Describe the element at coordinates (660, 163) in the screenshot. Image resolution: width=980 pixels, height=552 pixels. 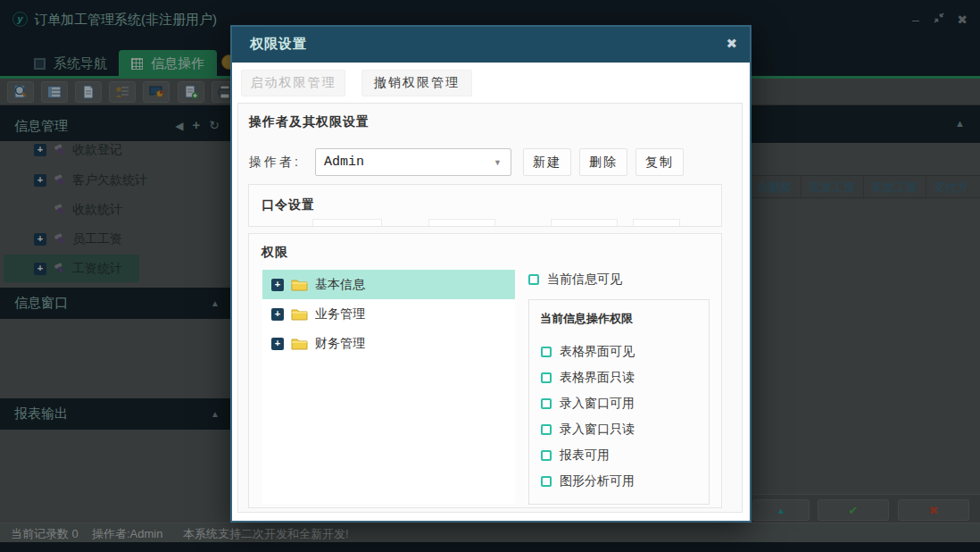
I see `copy-operator-button: 复制` at that location.